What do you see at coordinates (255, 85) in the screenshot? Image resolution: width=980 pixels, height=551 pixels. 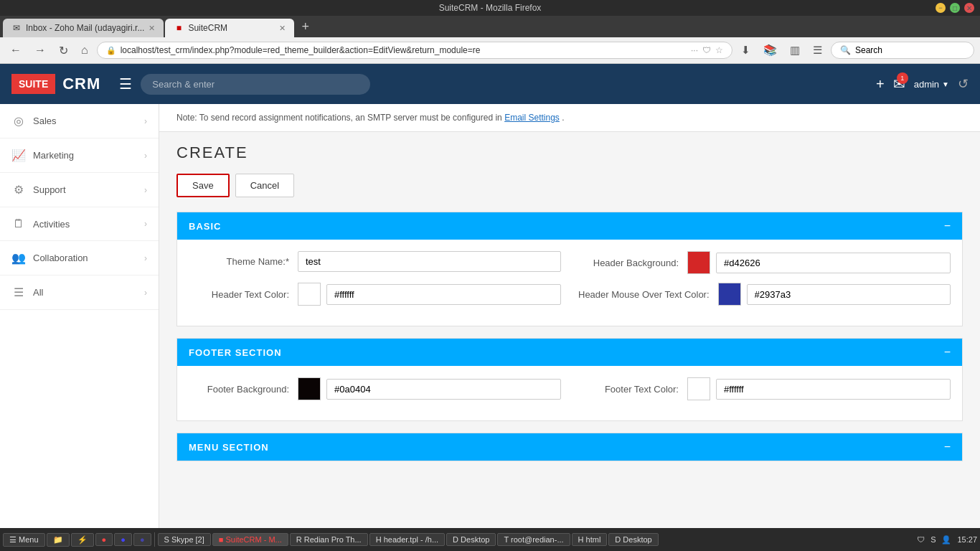 I see `app-search` at bounding box center [255, 85].